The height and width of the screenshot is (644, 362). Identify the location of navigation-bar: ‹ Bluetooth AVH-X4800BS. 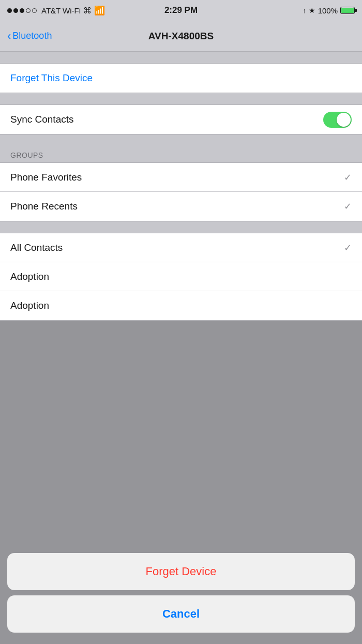
(181, 36).